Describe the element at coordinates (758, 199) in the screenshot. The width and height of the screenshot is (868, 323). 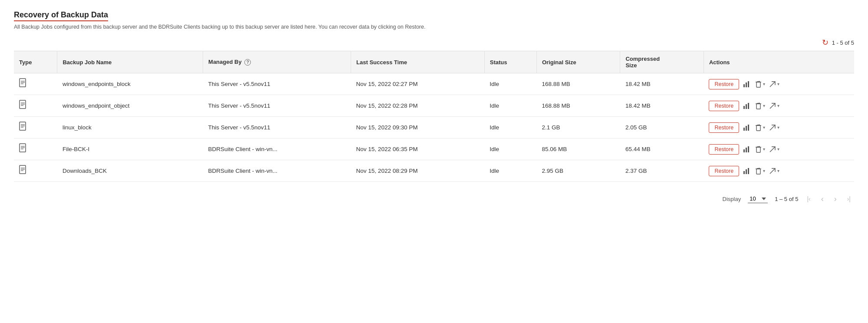
I see `display-select: 102550100` at that location.